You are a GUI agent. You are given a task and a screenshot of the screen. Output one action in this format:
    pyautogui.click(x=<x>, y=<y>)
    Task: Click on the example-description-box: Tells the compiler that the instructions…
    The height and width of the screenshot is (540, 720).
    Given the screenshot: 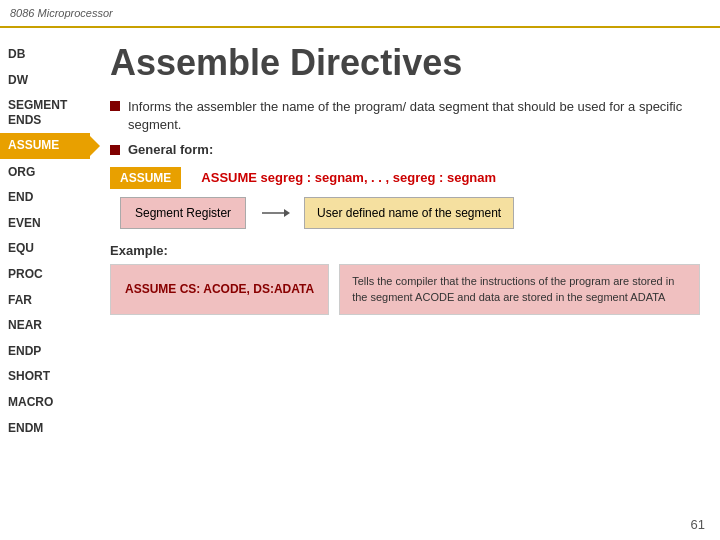 What is the action you would take?
    pyautogui.click(x=520, y=290)
    